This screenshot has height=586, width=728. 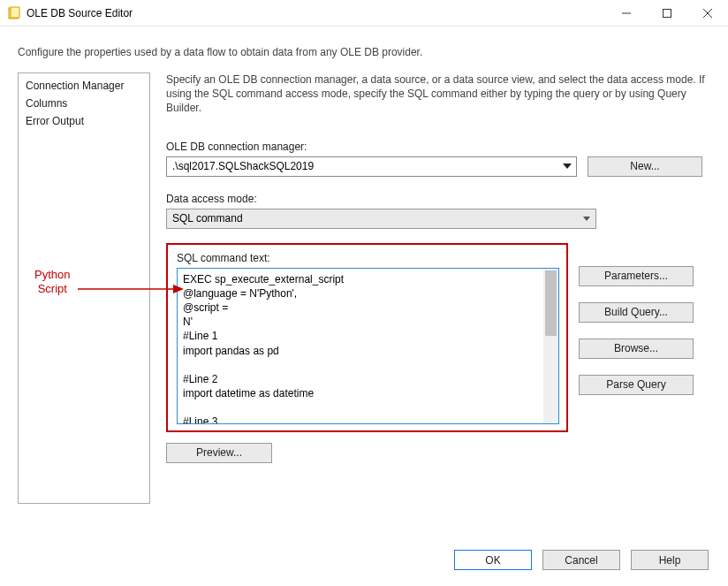 What do you see at coordinates (493, 560) in the screenshot?
I see `ok-button: OK` at bounding box center [493, 560].